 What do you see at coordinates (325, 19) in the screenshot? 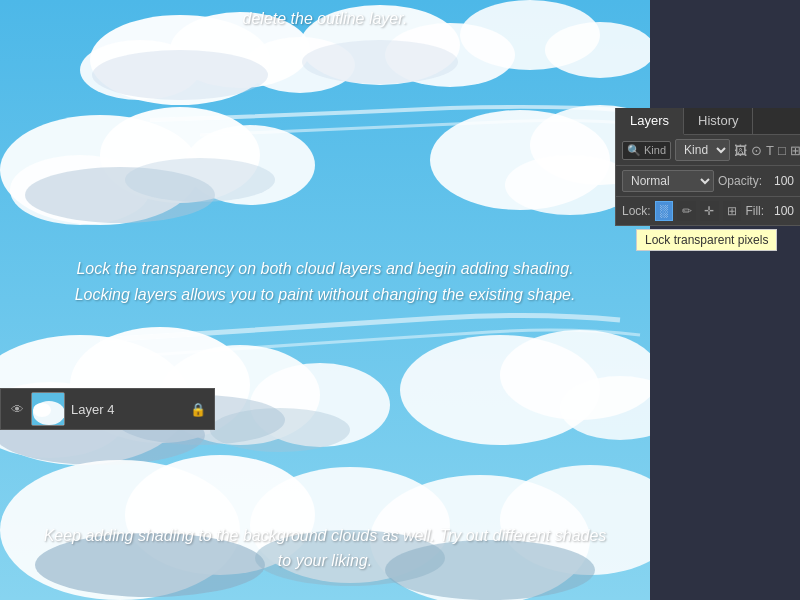
I see `text-top: delete the outline layer.` at bounding box center [325, 19].